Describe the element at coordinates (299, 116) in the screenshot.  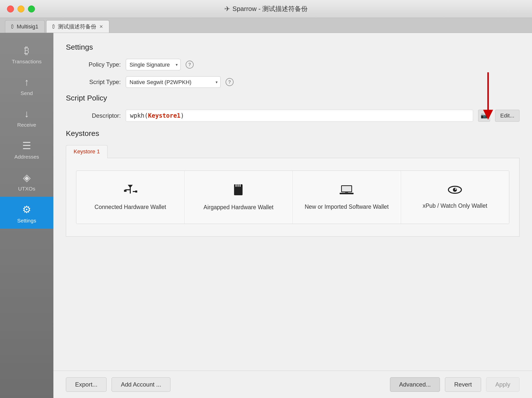
I see `descriptor-field: wpkh(Keystore1)` at that location.